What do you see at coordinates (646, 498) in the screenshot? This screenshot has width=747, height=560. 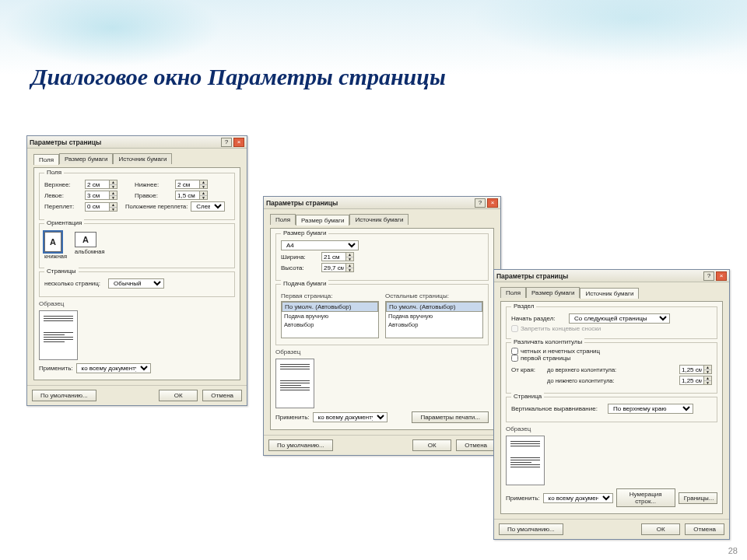 I see `line-numbers-button: Нумерация строк...` at bounding box center [646, 498].